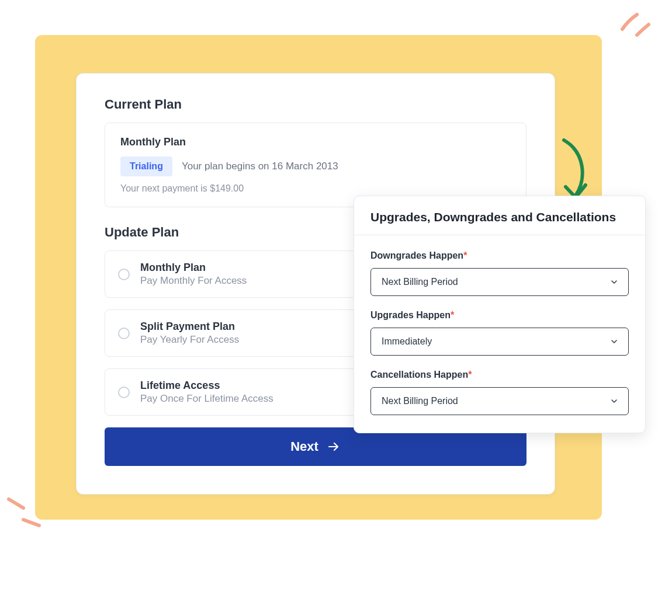 The height and width of the screenshot is (616, 672). What do you see at coordinates (193, 267) in the screenshot?
I see `plan-option-title: Monthly Plan` at bounding box center [193, 267].